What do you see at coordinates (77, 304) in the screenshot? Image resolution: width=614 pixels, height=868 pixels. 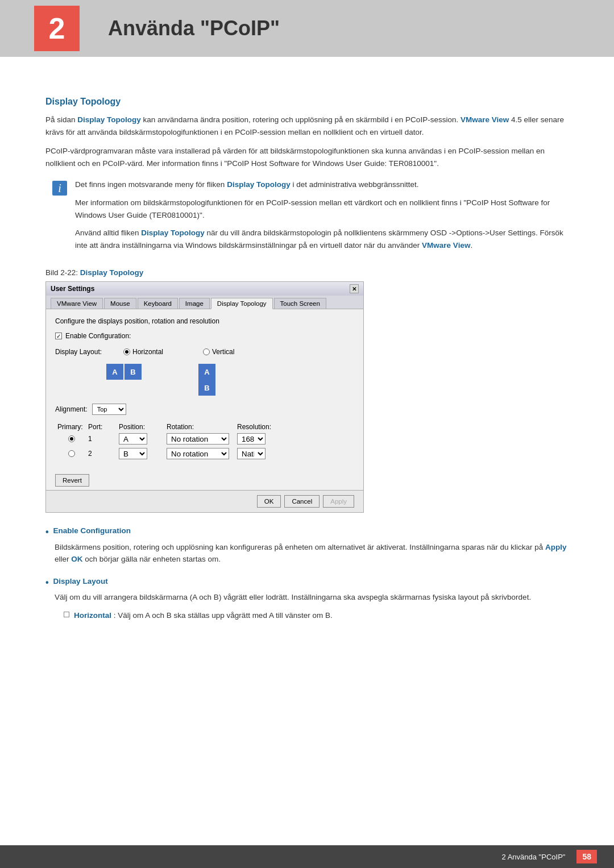 I see `tab-vmware-view: VMware View` at bounding box center [77, 304].